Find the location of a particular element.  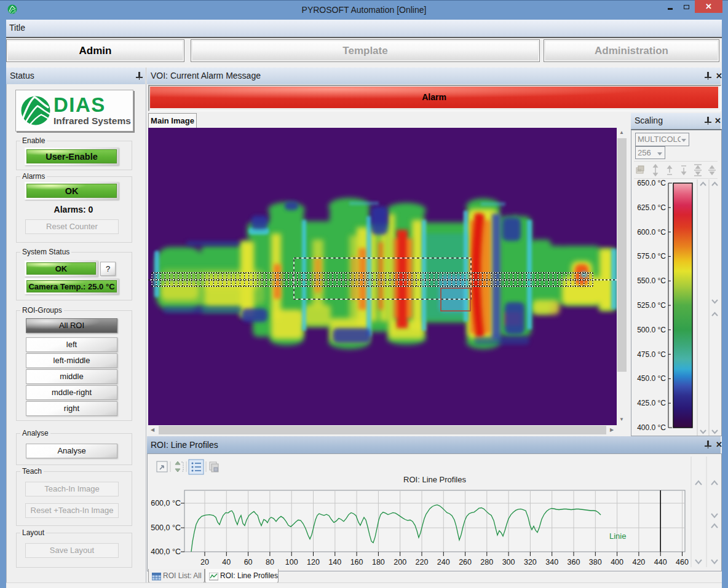

svg-text: 140 is located at coordinates (334, 562).